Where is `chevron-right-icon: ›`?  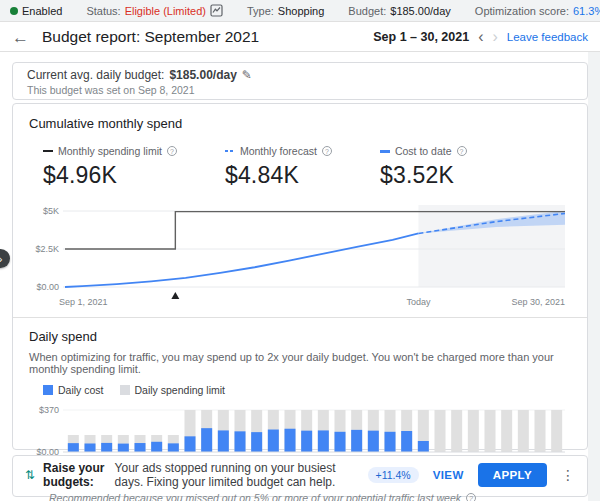
chevron-right-icon: › is located at coordinates (494, 37).